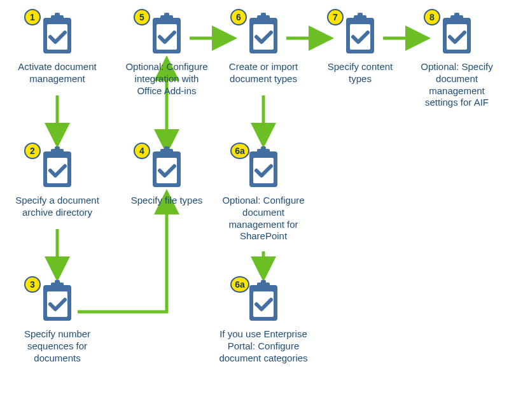 Image resolution: width=516 pixels, height=420 pixels. I want to click on step-label: Specify file types, so click(167, 201).